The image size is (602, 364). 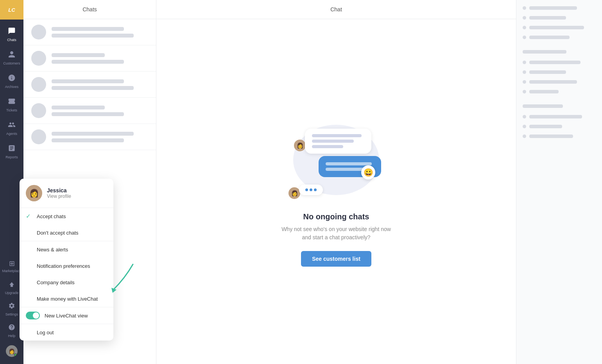 What do you see at coordinates (90, 9) in the screenshot?
I see `chats-panel-header: Chats` at bounding box center [90, 9].